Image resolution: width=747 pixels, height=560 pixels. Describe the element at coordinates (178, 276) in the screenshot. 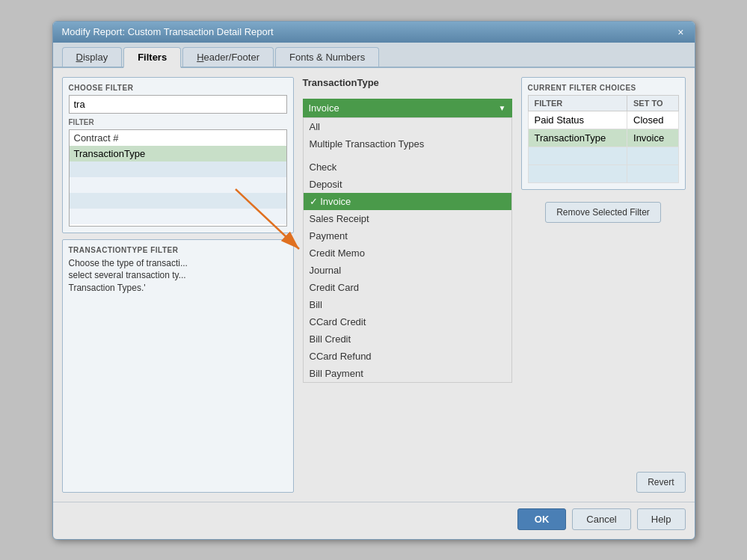

I see `transactiontype-description: Choose the type of transacti... select s…` at that location.